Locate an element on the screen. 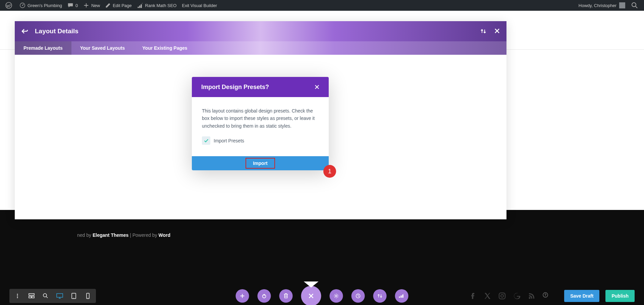  admin-wordpress-logo is located at coordinates (10, 5).